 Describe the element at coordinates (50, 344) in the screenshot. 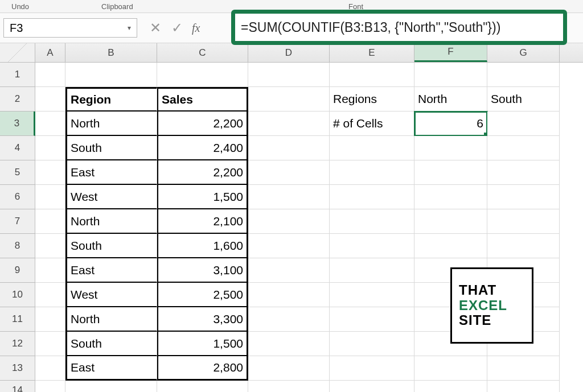

I see `cell-A12` at that location.